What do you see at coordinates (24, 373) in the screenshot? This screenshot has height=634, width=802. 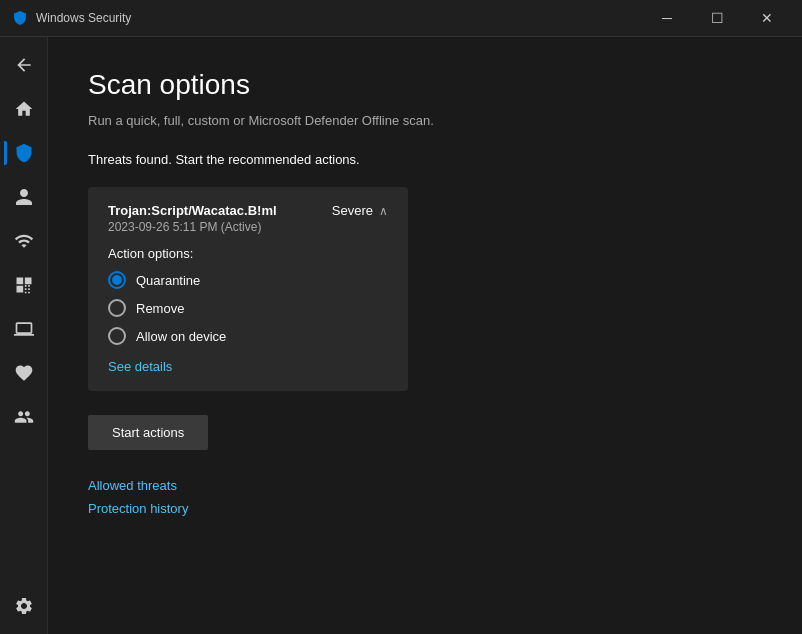 I see `health-icon` at bounding box center [24, 373].